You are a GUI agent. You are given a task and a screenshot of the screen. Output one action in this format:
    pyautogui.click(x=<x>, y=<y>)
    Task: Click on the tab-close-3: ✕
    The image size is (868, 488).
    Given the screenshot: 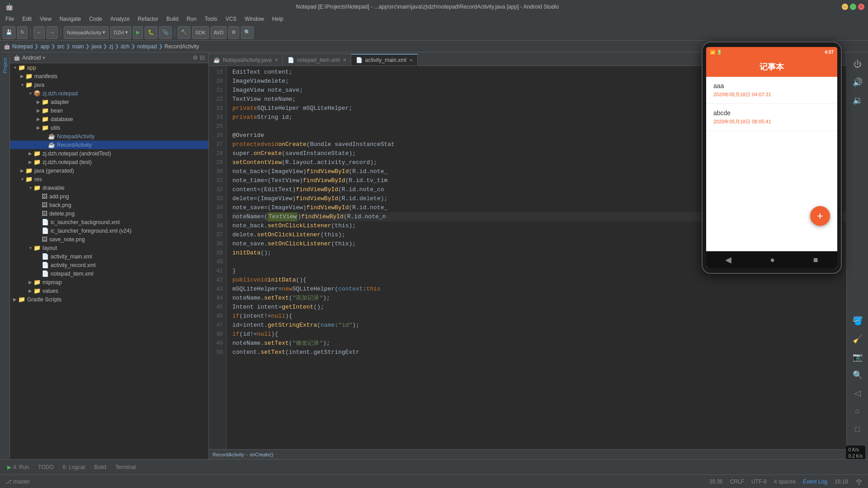 What is the action you would take?
    pyautogui.click(x=411, y=61)
    